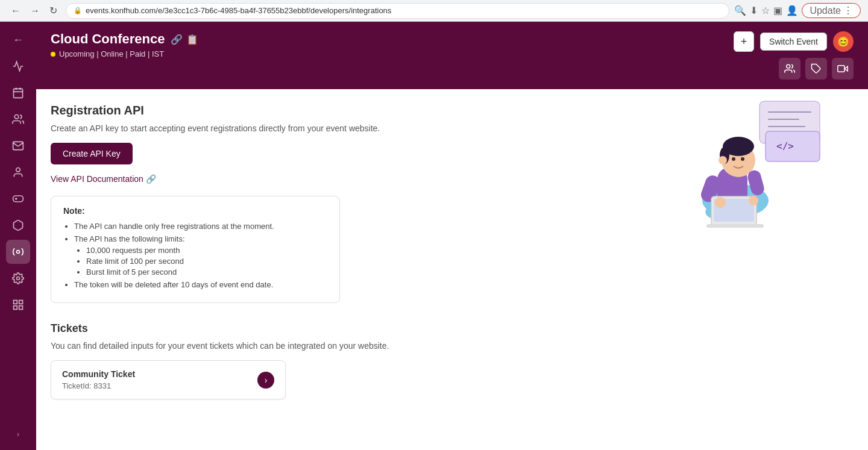  What do you see at coordinates (192, 40) in the screenshot?
I see `copy-icon: 📋` at bounding box center [192, 40].